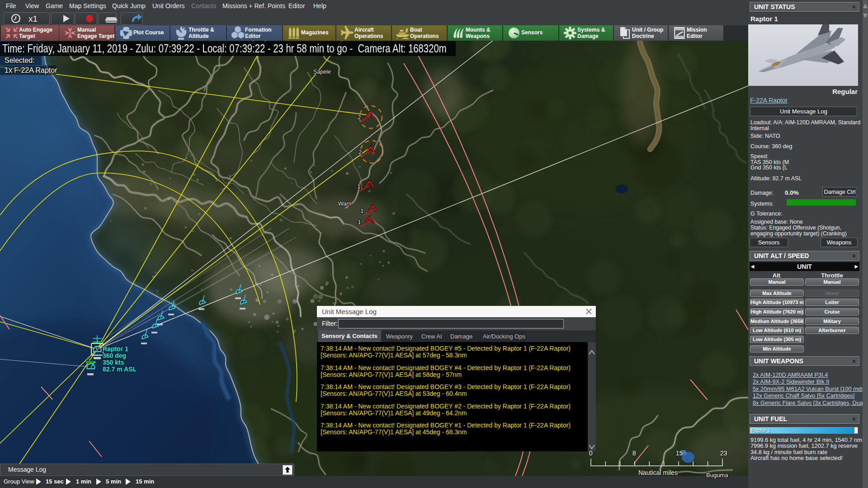 The image size is (868, 488). I want to click on svg-text: 82.7 m ASL, so click(119, 369).